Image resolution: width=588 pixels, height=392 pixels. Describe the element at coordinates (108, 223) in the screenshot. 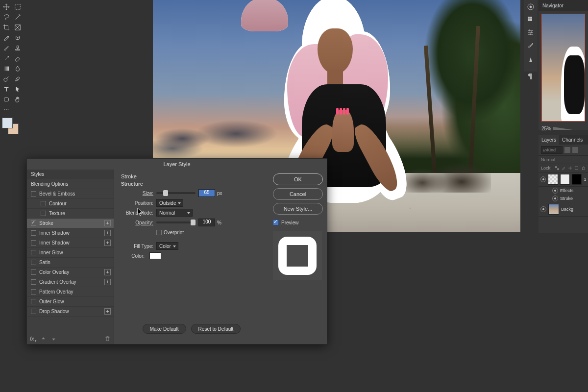

I see `add-stroke-icon: +` at that location.